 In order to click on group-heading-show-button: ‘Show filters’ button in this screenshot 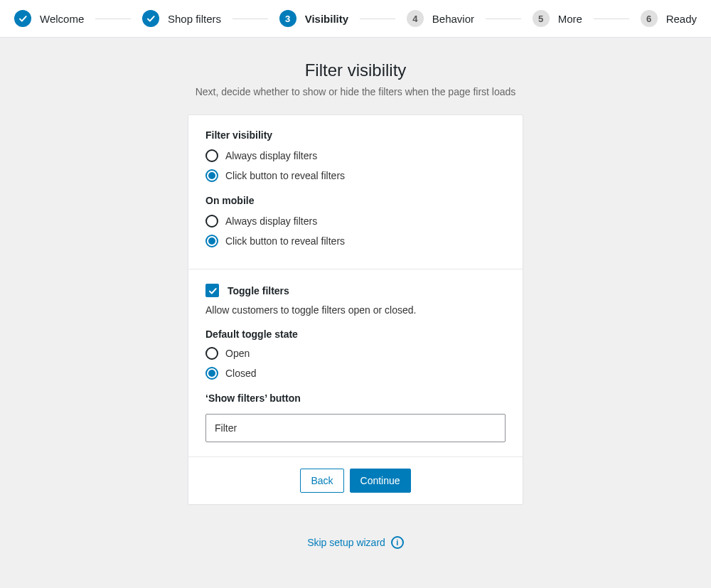, I will do `click(356, 398)`.